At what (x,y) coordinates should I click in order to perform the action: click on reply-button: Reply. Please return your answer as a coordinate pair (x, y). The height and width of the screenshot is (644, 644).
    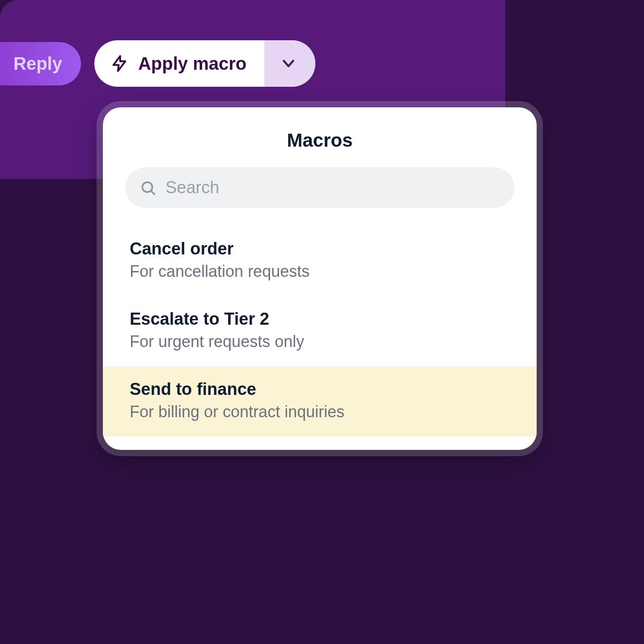
    Looking at the image, I should click on (40, 64).